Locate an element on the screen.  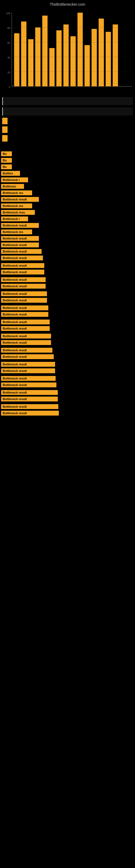
svg-text: 0 is located at coordinates (10, 87).